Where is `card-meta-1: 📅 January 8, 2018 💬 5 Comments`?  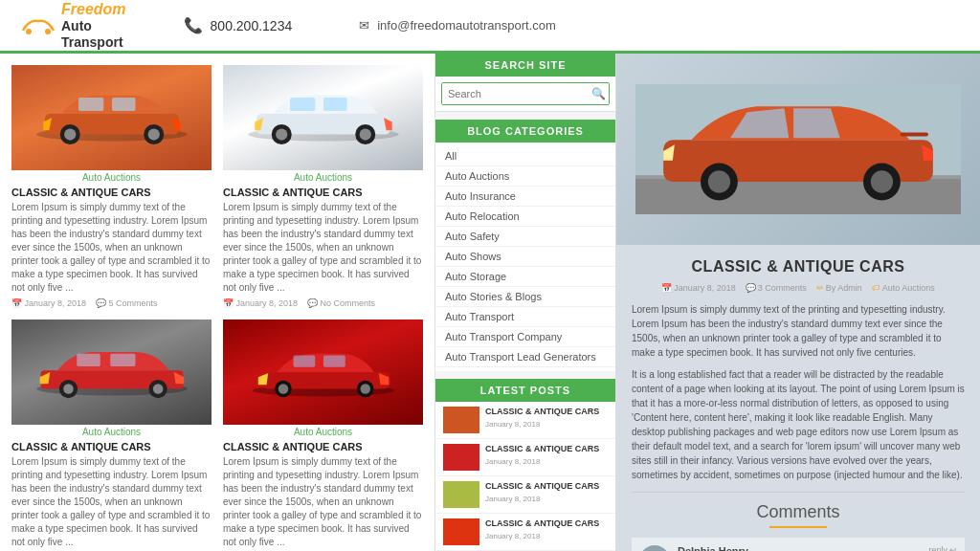 card-meta-1: 📅 January 8, 2018 💬 5 Comments is located at coordinates (111, 303).